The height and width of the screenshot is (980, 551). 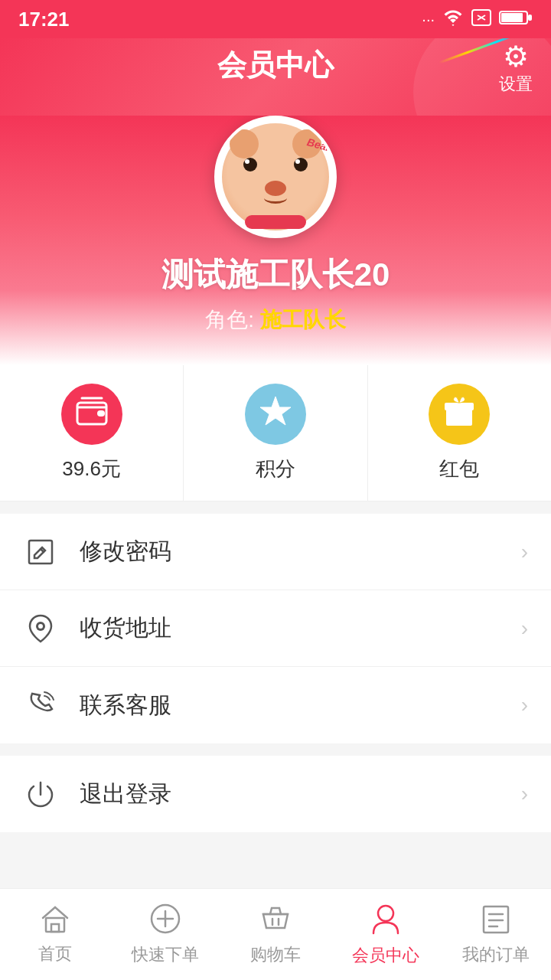 What do you see at coordinates (496, 934) in the screenshot?
I see `nav-orders: 我的订单` at bounding box center [496, 934].